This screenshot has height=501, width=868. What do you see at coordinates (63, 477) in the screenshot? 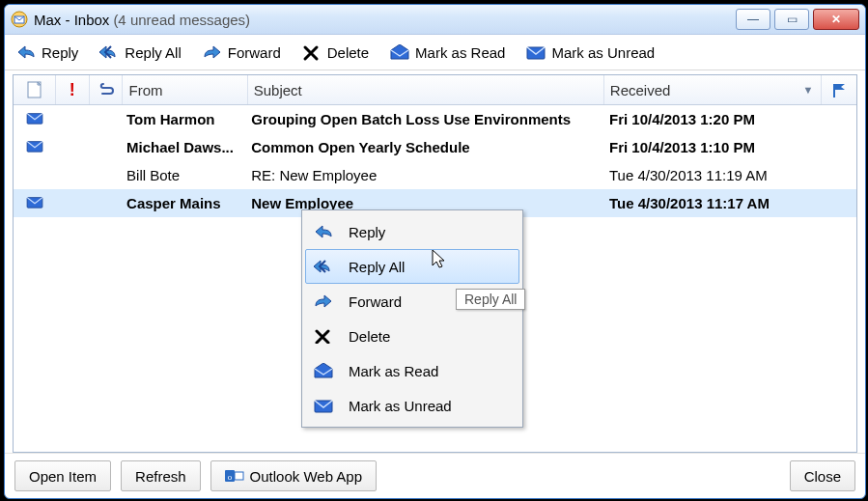
I see `open-item-label: Open Item` at bounding box center [63, 477].